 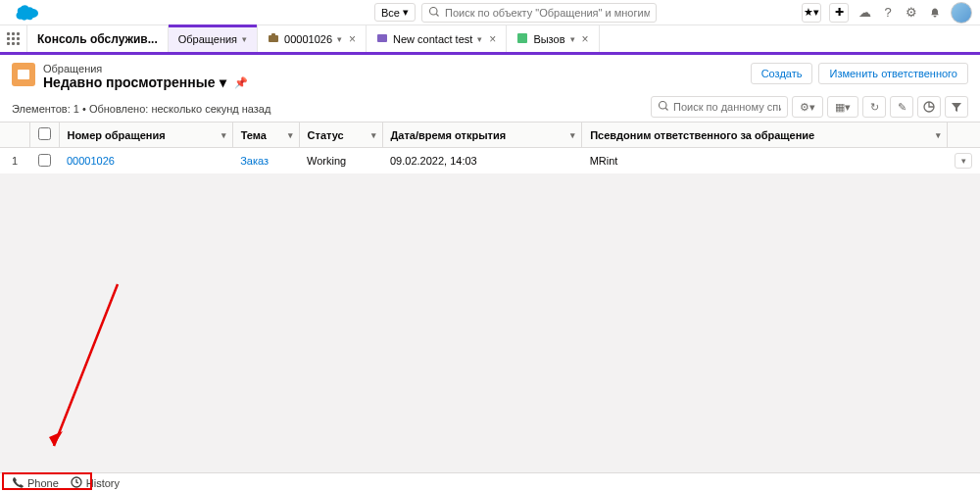 What do you see at coordinates (95, 483) in the screenshot?
I see `utility-history: History` at bounding box center [95, 483].